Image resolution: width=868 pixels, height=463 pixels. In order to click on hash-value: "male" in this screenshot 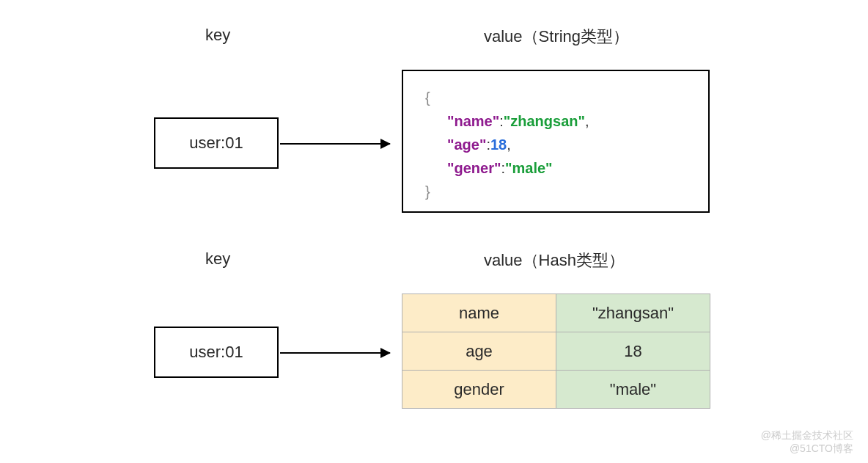, I will do `click(633, 390)`.